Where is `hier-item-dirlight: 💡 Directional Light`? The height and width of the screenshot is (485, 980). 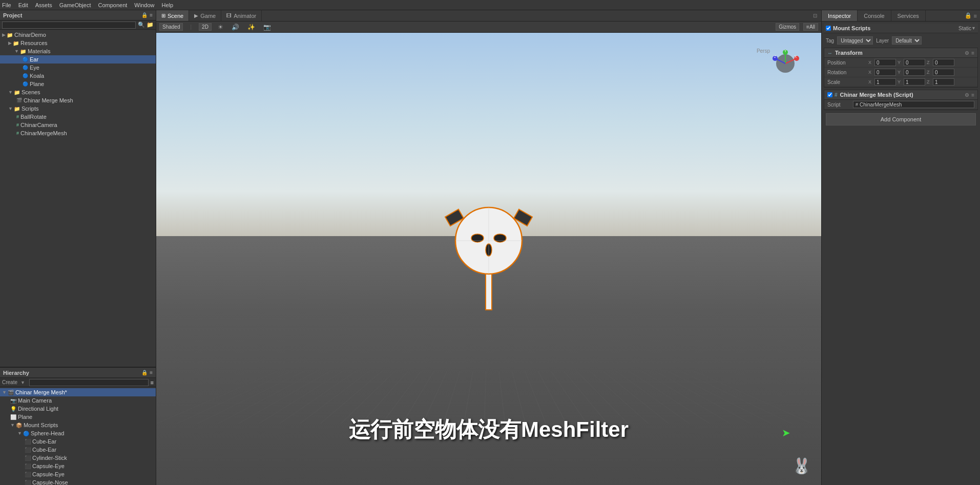
hier-item-dirlight: 💡 Directional Light is located at coordinates (78, 409).